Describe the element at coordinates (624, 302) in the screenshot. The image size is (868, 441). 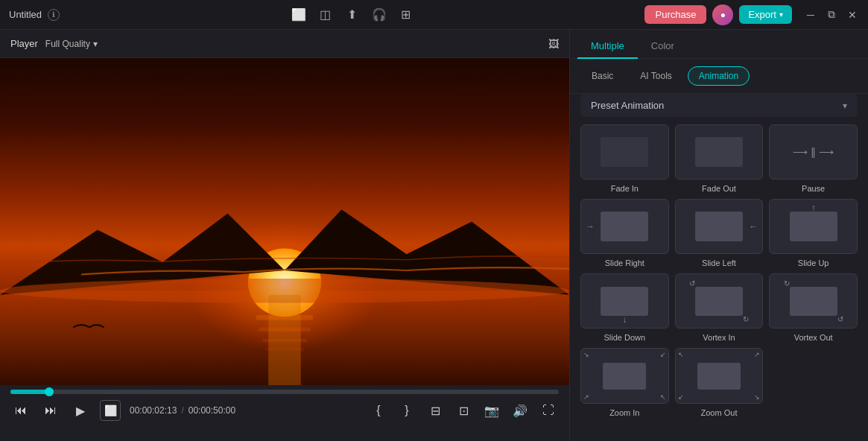
I see `anim-inner-slide-down` at that location.